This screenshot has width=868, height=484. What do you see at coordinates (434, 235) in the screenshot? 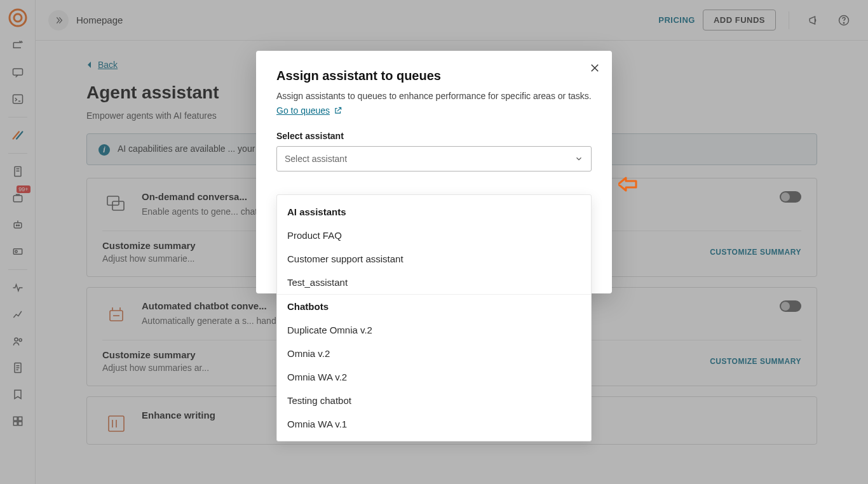
I see `dropdown-option: Product FAQ` at bounding box center [434, 235].